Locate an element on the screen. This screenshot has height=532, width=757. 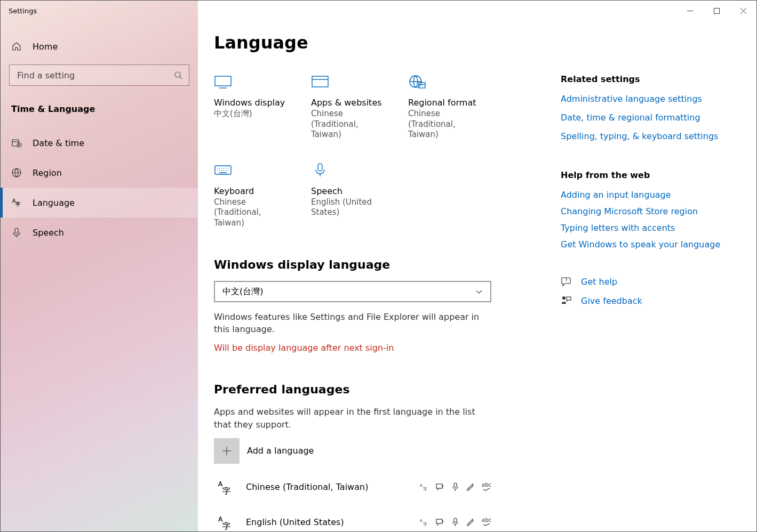
language-pack-icon: A 字 is located at coordinates (226, 521).